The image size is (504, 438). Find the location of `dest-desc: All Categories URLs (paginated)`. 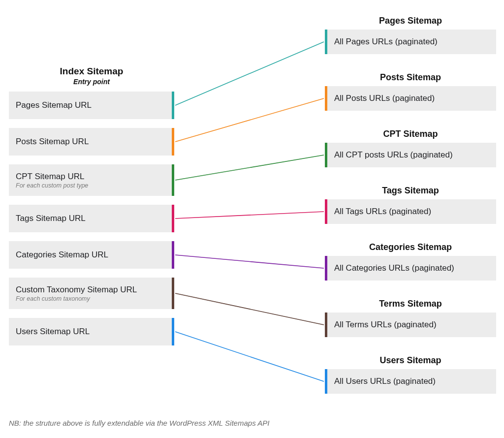

dest-desc: All Categories URLs (paginated) is located at coordinates (411, 268).